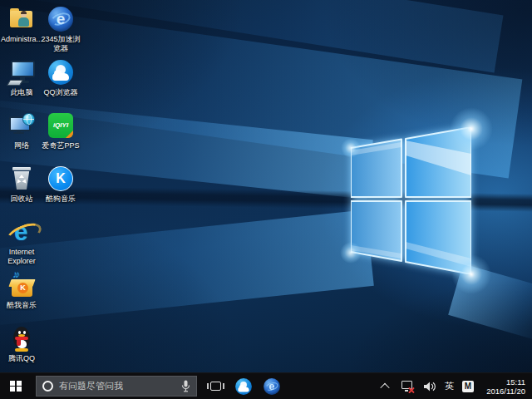 The image size is (532, 399). What do you see at coordinates (16, 386) in the screenshot?
I see `start-button` at bounding box center [16, 386].